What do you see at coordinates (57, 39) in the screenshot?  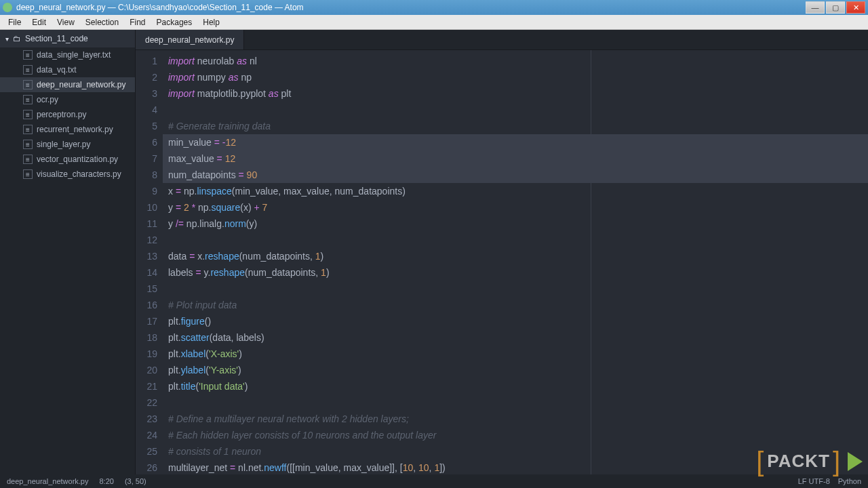 I see `project-name: Section_11_code` at bounding box center [57, 39].